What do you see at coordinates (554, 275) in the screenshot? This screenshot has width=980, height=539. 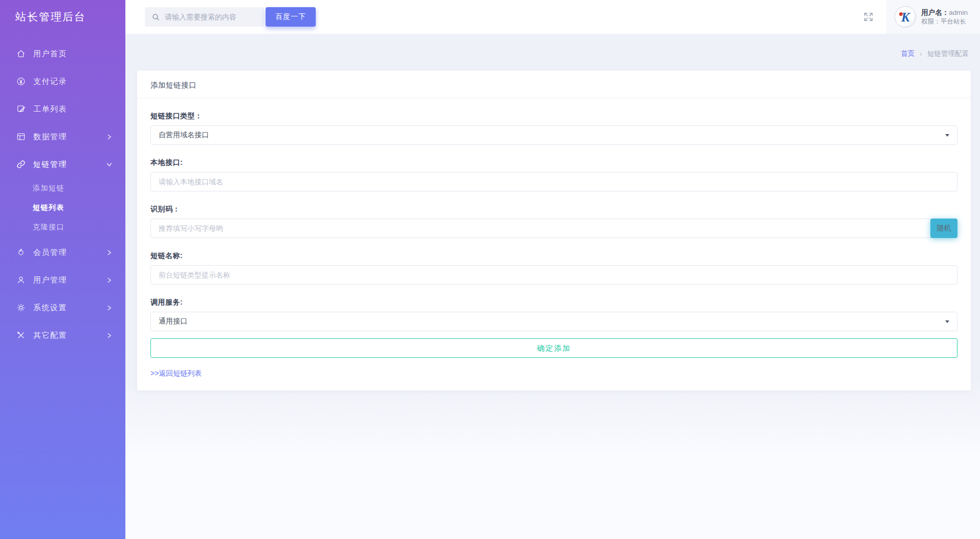 I see `shortlink-name-input` at bounding box center [554, 275].